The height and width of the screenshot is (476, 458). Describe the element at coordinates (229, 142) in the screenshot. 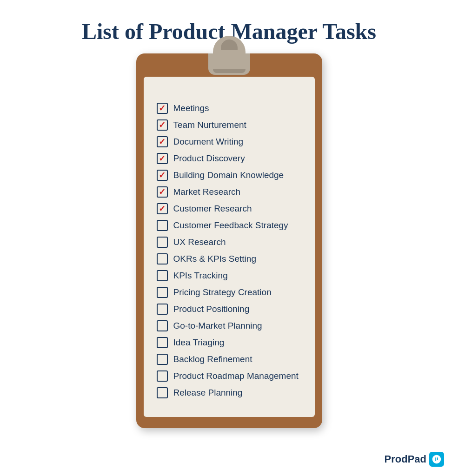

I see `task-item: Document Writing` at that location.